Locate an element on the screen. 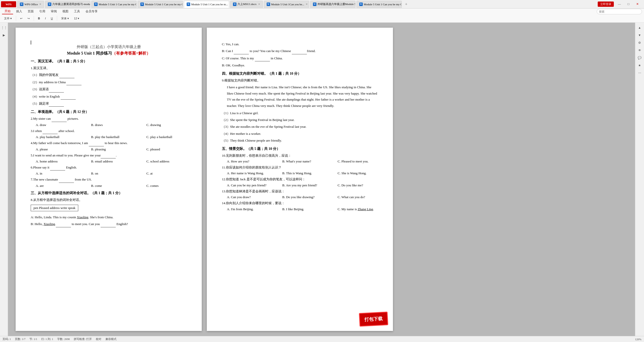 Image resolution: width=644 pixels, height=342 pixels. ribbon-tab-page: 页面 is located at coordinates (31, 12).